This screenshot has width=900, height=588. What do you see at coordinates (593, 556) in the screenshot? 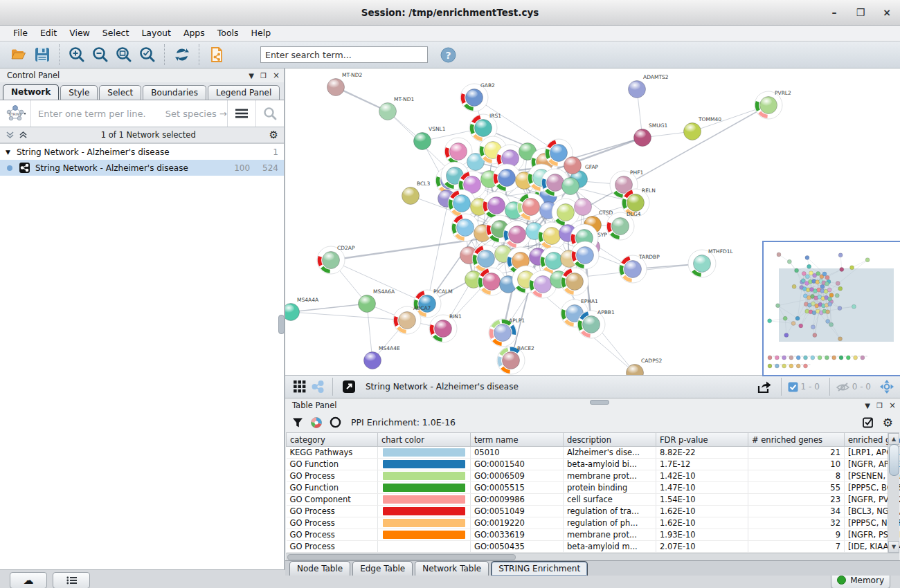
I see `table-horizontal-scrollbar` at bounding box center [593, 556].